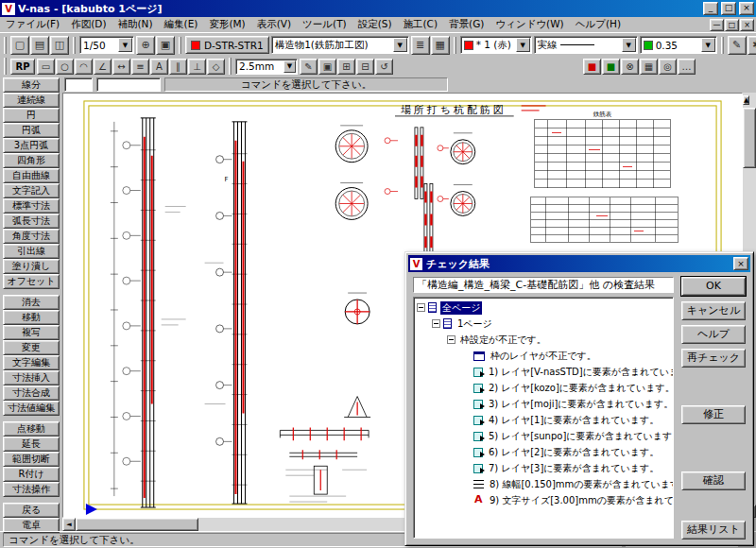 This screenshot has height=548, width=756. Describe the element at coordinates (543, 372) in the screenshot. I see `tree-item: 1) レイヤ[V-nasSTD]に要素が含まれています。` at that location.